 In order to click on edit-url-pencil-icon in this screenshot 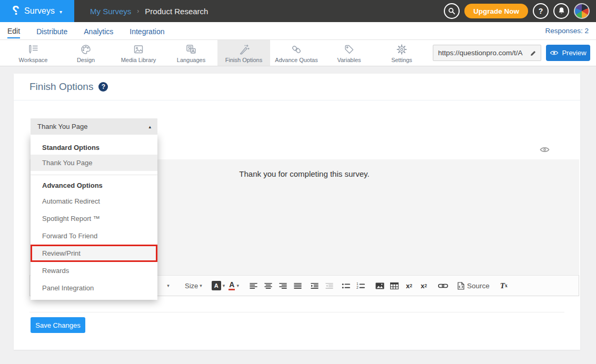, I will do `click(533, 53)`.